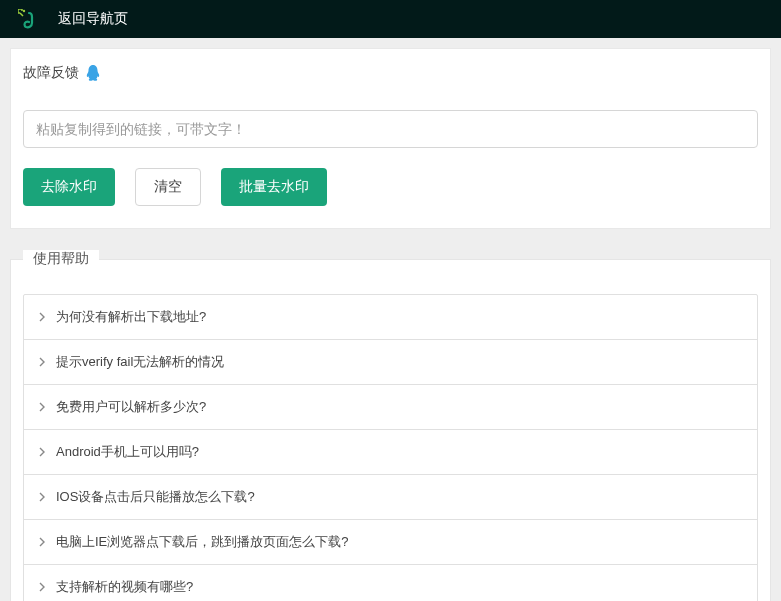 This screenshot has height=601, width=781. Describe the element at coordinates (390, 19) in the screenshot. I see `topbar: 返回导航页` at that location.